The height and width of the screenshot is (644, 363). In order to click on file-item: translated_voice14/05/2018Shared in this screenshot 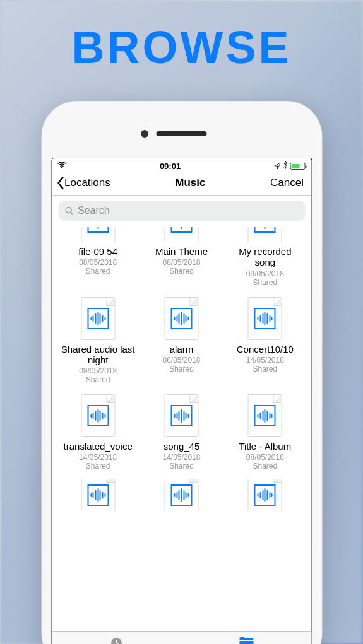, I will do `click(98, 431)`.